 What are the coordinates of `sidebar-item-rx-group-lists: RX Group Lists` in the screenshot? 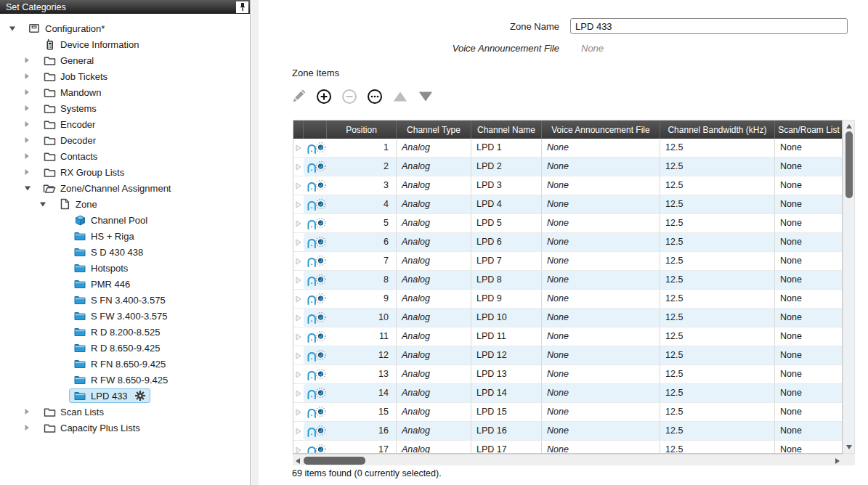 It's located at (125, 172).